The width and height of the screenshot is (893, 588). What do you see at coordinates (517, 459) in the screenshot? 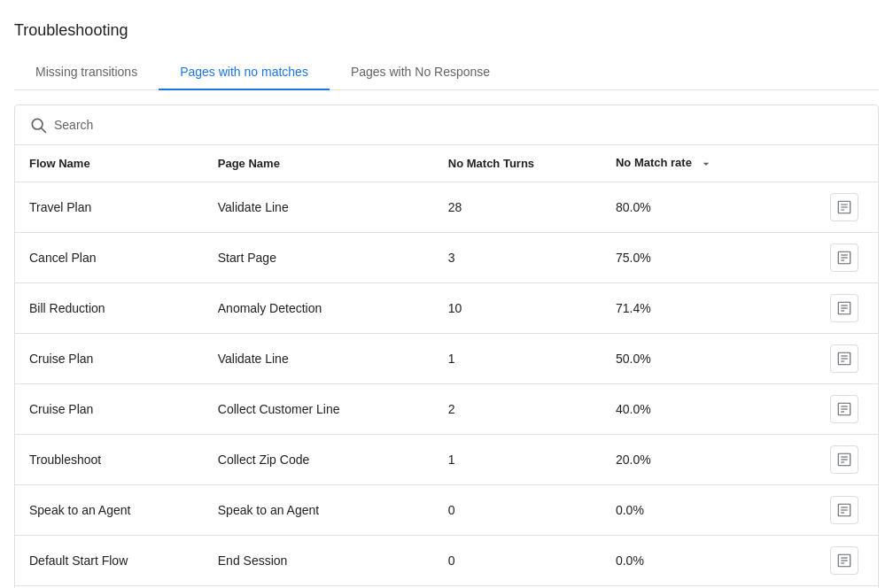
I see `cell-turns-5: 1` at bounding box center [517, 459].